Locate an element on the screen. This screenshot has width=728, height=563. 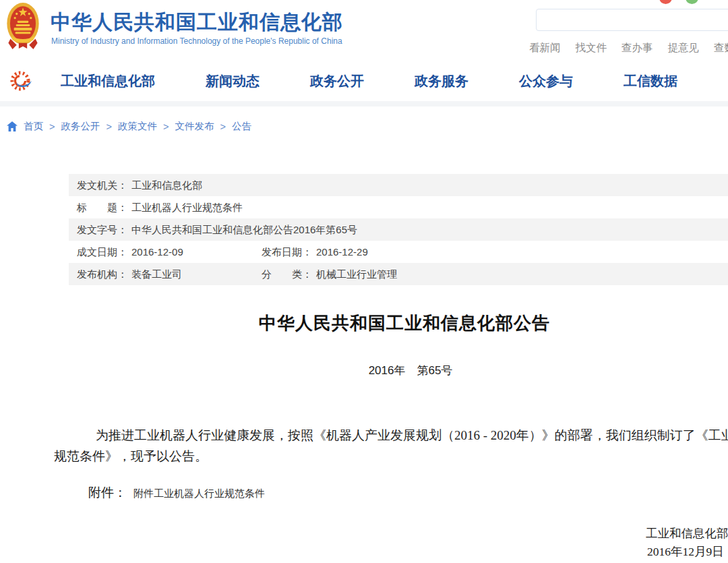
breadcrumb-announcement: 公告 is located at coordinates (241, 127).